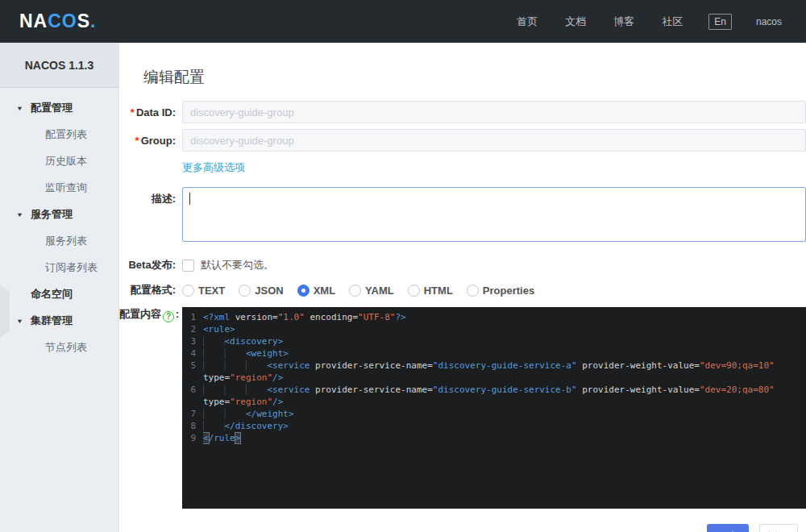 The height and width of the screenshot is (532, 806). I want to click on code-line: 9</rule>, so click(494, 438).